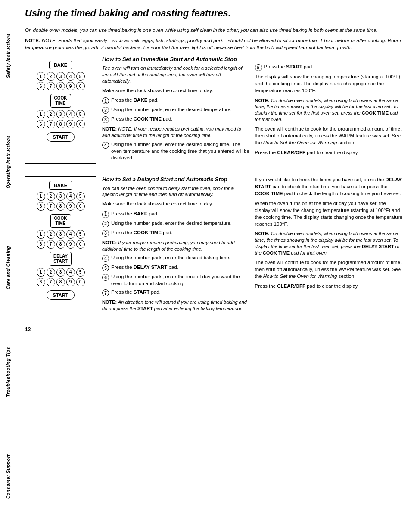 The width and height of the screenshot is (411, 532). Describe the element at coordinates (329, 110) in the screenshot. I see `section1-right-note: NOTE: On double oven models, when using …` at that location.